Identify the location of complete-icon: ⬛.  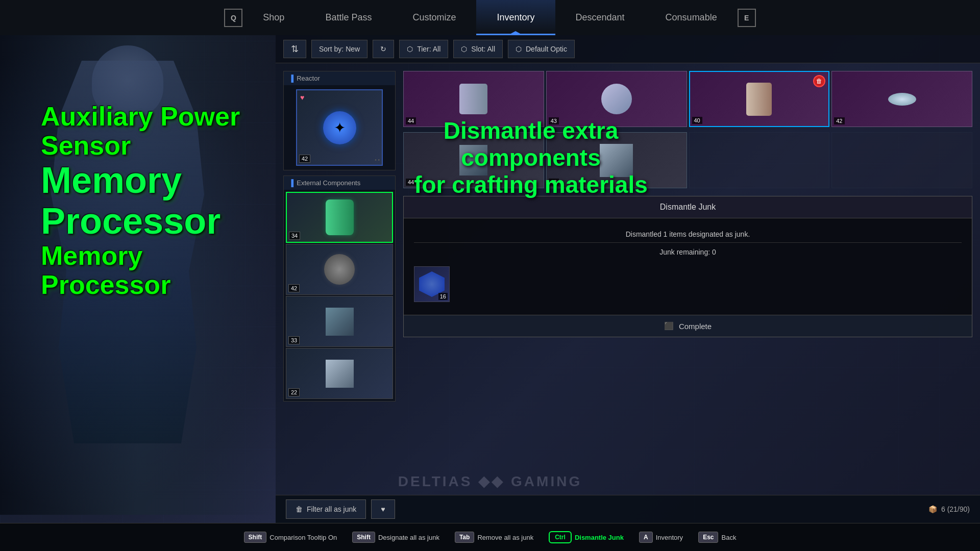
(669, 326).